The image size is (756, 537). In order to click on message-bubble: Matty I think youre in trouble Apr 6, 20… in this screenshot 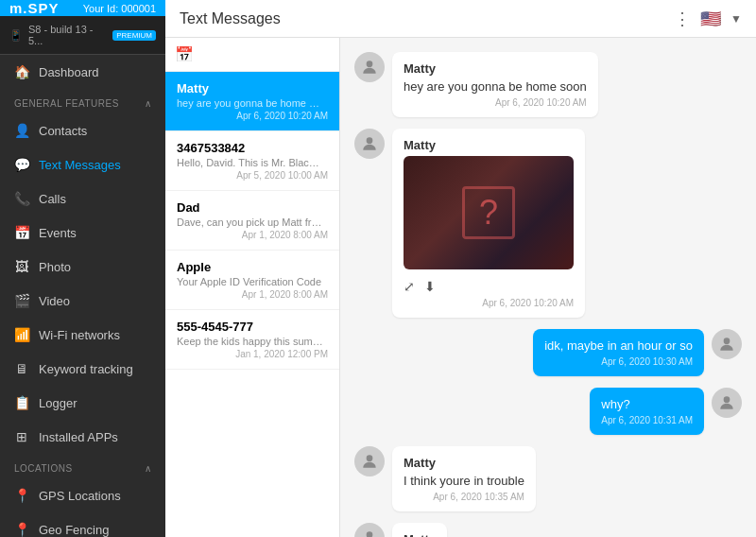, I will do `click(464, 478)`.